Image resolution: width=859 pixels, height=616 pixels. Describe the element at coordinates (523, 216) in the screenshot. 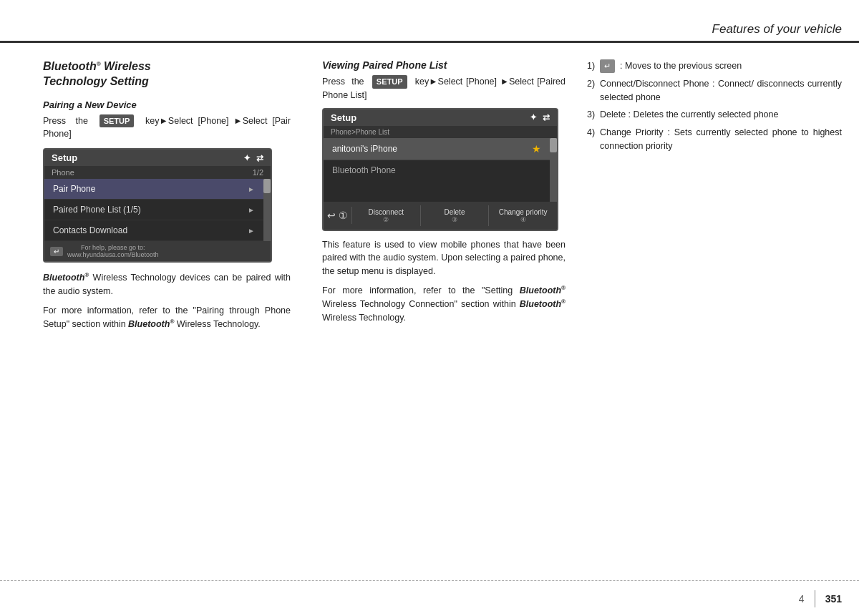

I see `change-priority-btn: Change priority ④` at that location.